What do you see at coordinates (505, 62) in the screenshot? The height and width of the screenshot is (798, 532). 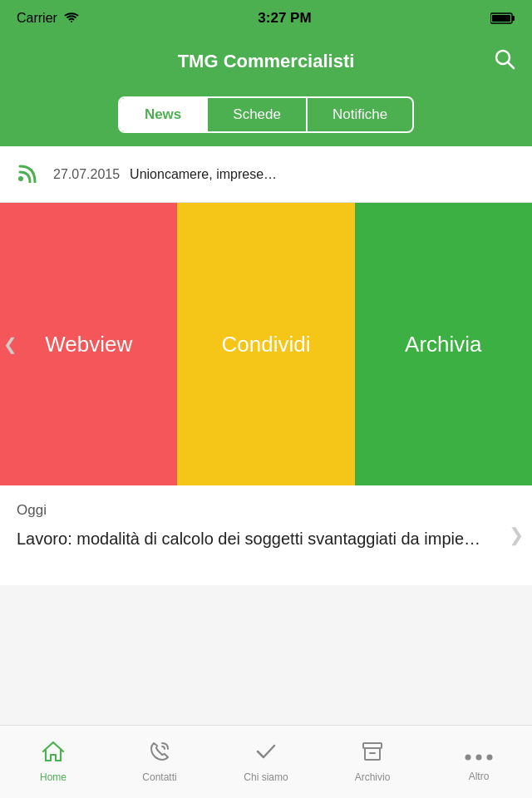 I see `search-button` at bounding box center [505, 62].